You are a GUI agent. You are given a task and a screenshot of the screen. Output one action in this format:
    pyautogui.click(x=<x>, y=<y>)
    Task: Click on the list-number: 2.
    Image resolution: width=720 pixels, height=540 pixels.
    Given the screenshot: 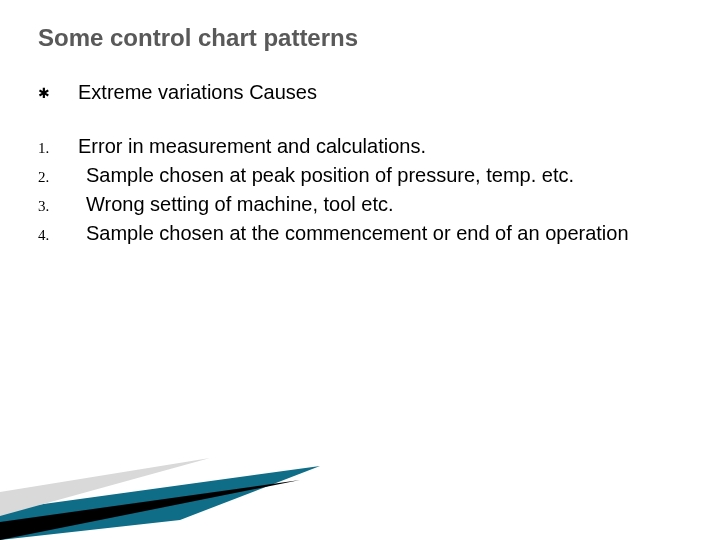 What is the action you would take?
    pyautogui.click(x=58, y=176)
    